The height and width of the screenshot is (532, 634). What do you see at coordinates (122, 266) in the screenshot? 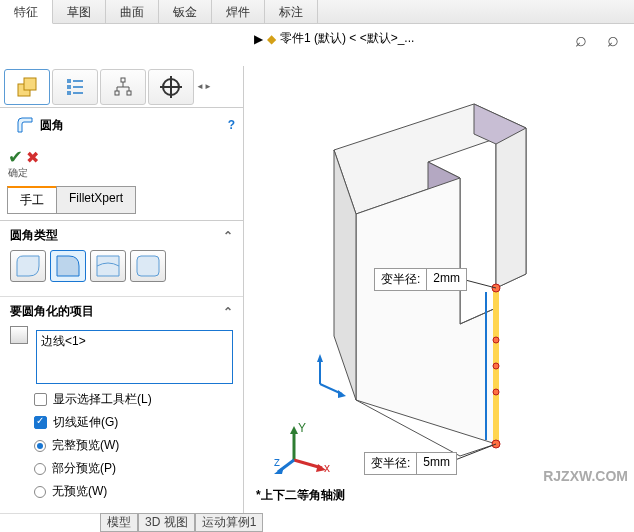
I see `fillet-type-row` at bounding box center [122, 266].